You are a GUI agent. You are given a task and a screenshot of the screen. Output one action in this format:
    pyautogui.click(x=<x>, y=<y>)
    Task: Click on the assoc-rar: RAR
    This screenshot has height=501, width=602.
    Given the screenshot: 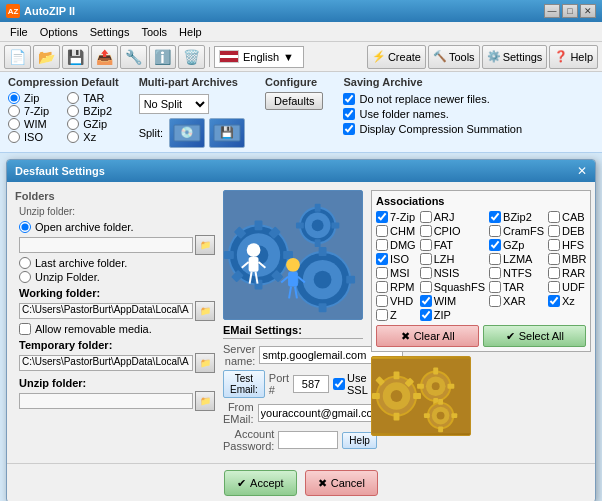 What is the action you would take?
    pyautogui.click(x=567, y=273)
    